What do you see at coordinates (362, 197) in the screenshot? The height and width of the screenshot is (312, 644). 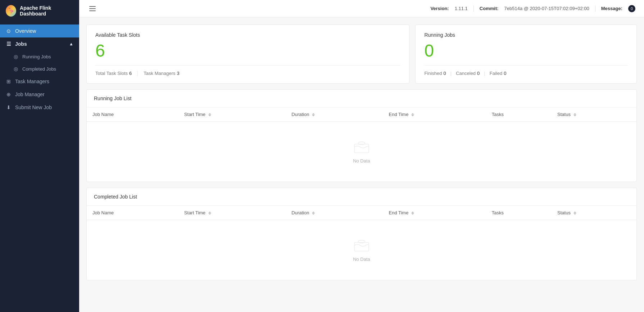 I see `completed-job-list-title: Completed Job List` at bounding box center [362, 197].